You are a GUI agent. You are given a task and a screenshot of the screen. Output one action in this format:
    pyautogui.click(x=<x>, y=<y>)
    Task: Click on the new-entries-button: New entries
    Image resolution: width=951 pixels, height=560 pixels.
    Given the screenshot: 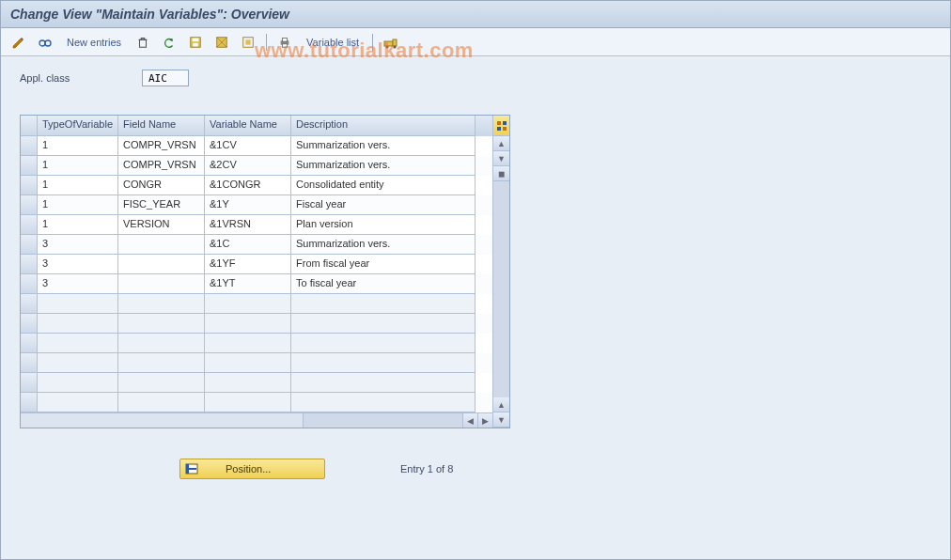 What is the action you would take?
    pyautogui.click(x=94, y=42)
    